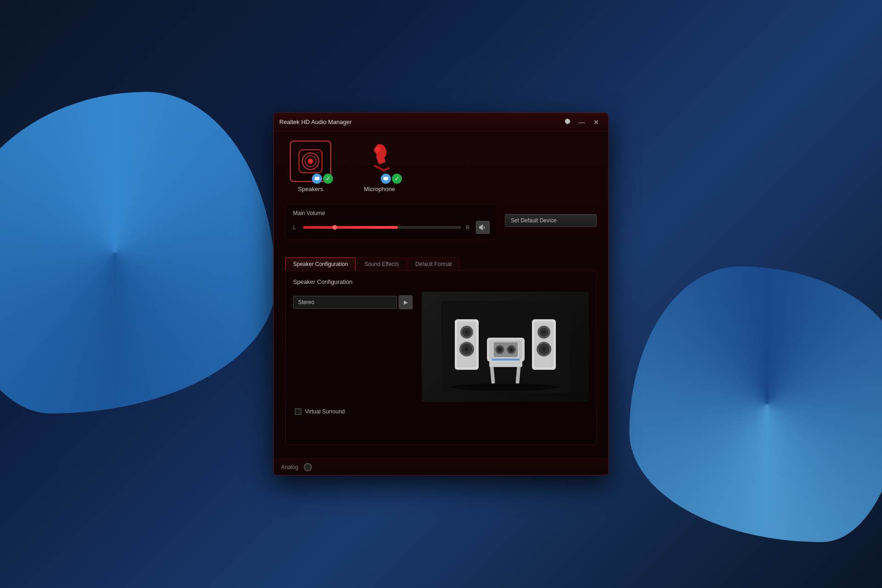  I want to click on speakers-label: Speakers, so click(311, 189).